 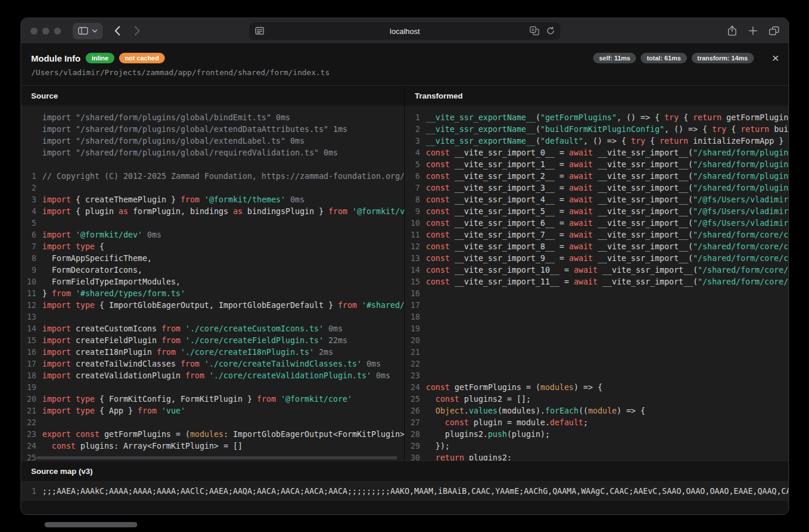 I want to click on page-title: Module Info, so click(x=56, y=59).